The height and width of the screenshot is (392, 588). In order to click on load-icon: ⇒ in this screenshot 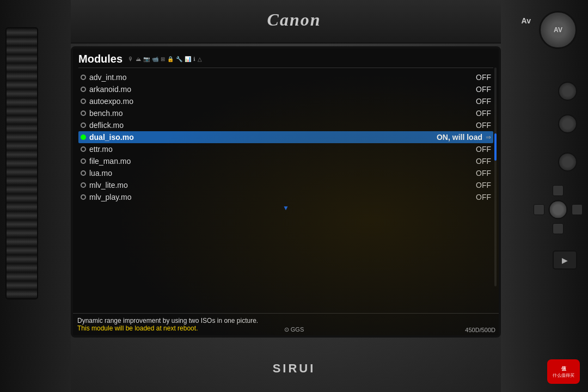, I will do `click(488, 137)`.